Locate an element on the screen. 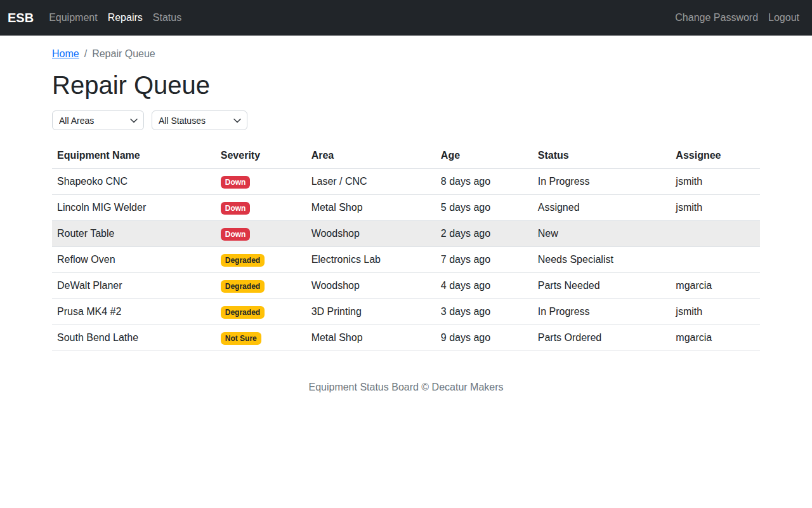  main-nav: Equipment Repairs Status is located at coordinates (115, 18).